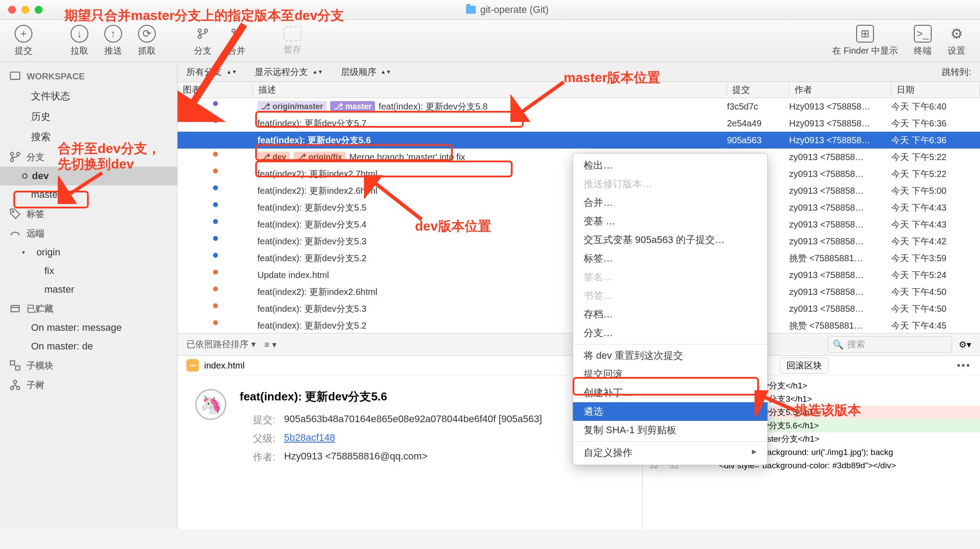 This screenshot has height=549, width=980. Describe the element at coordinates (366, 72) in the screenshot. I see `order-select: 层级顺序▲▼` at that location.